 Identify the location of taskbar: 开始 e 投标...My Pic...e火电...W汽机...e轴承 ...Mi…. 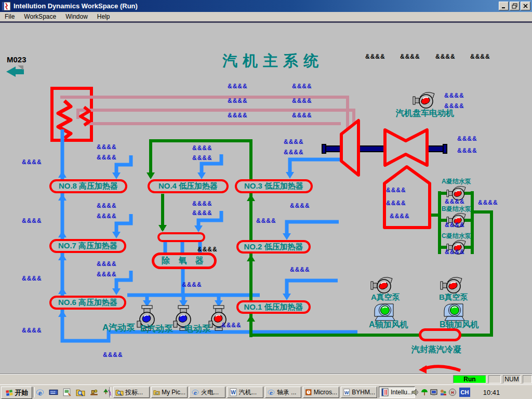
(266, 392).